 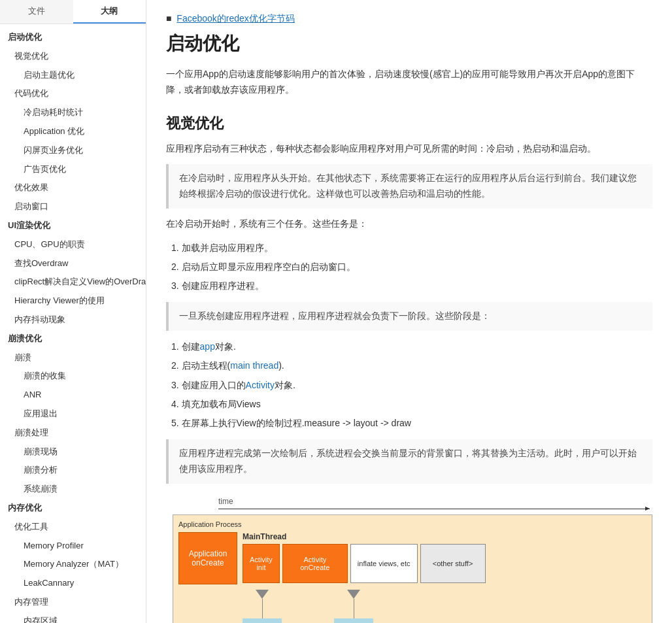 I want to click on sidebar-nav-item: 启动主题优化, so click(x=73, y=76).